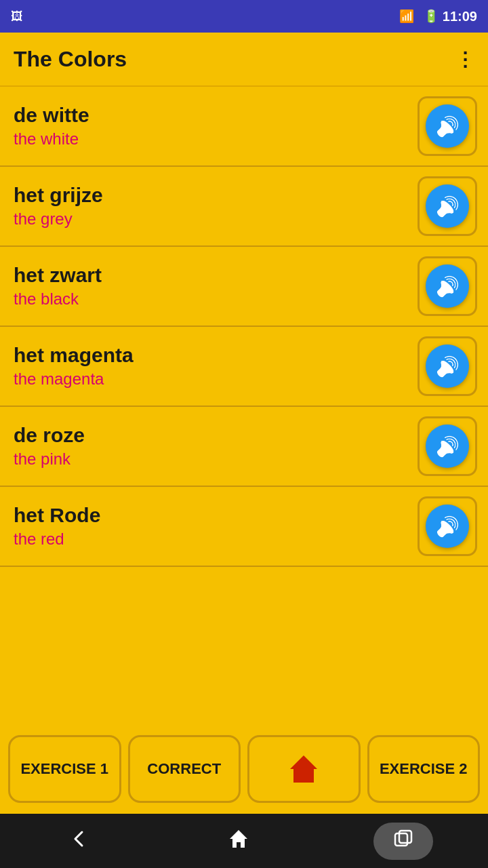  I want to click on image-icon: 🖼, so click(17, 16).